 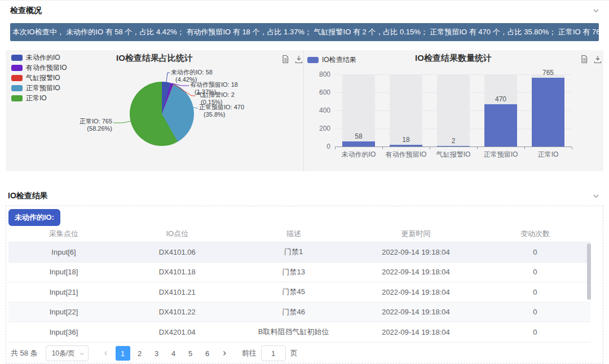 What do you see at coordinates (222, 110) in the screenshot?
I see `pie-slice-label: 正常预留IO: 470(35.8%)` at bounding box center [222, 110].